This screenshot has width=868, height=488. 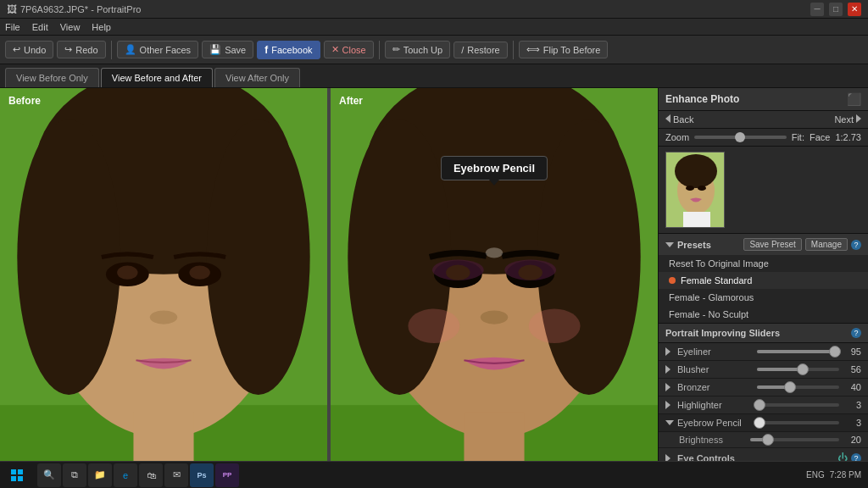 I want to click on sliders-help-icon: ?, so click(x=856, y=333).